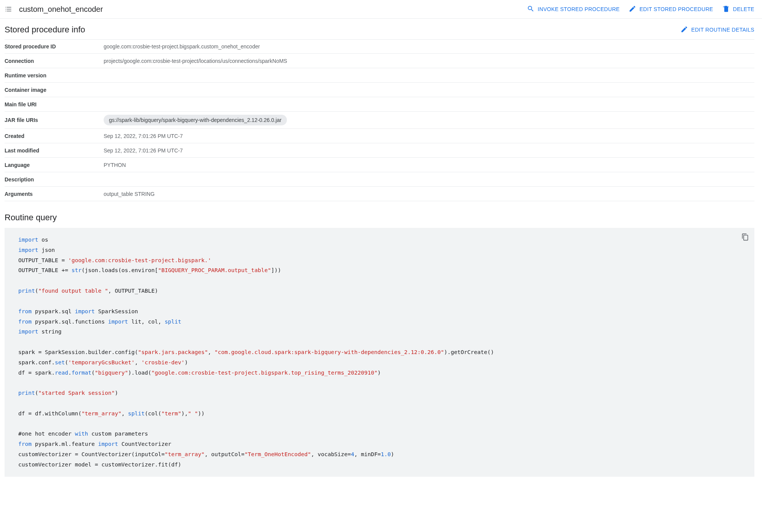 The image size is (762, 532). Describe the element at coordinates (184, 413) in the screenshot. I see `code-token: ),` at that location.